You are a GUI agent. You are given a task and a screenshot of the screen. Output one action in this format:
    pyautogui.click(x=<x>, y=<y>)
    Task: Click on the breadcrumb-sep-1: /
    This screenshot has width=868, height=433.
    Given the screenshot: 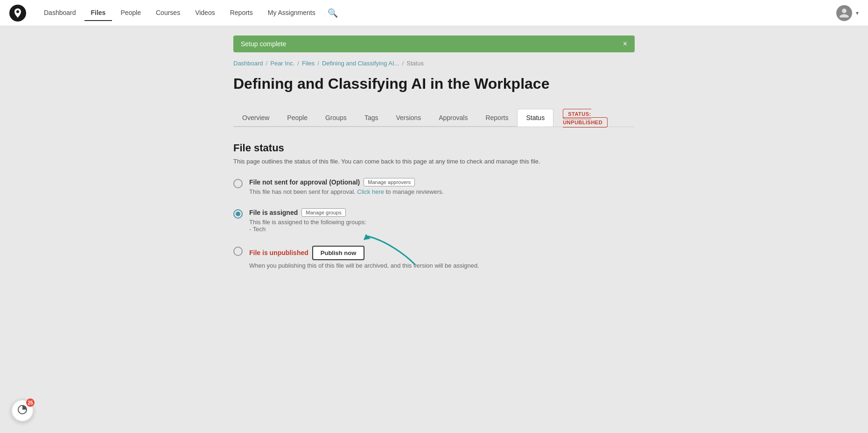 What is the action you would take?
    pyautogui.click(x=267, y=64)
    